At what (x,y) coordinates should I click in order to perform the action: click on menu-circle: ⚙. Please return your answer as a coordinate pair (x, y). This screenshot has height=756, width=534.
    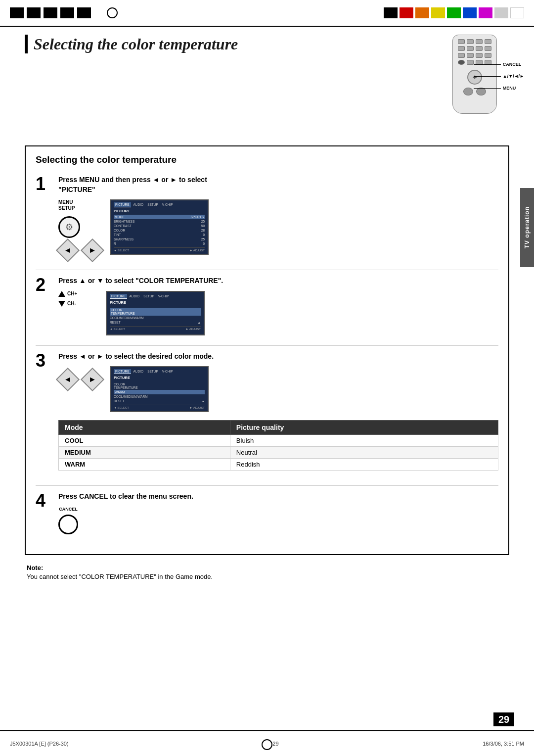
    Looking at the image, I should click on (69, 227).